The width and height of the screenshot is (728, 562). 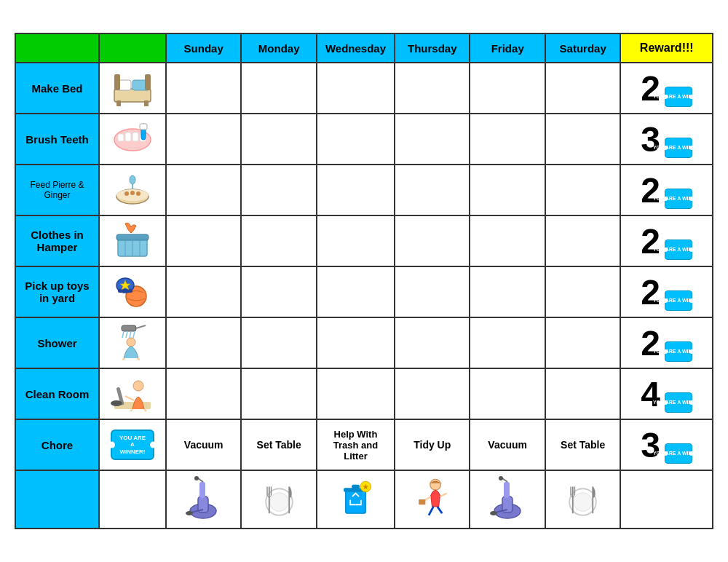 What do you see at coordinates (508, 498) in the screenshot?
I see `vacuum2-icon` at bounding box center [508, 498].